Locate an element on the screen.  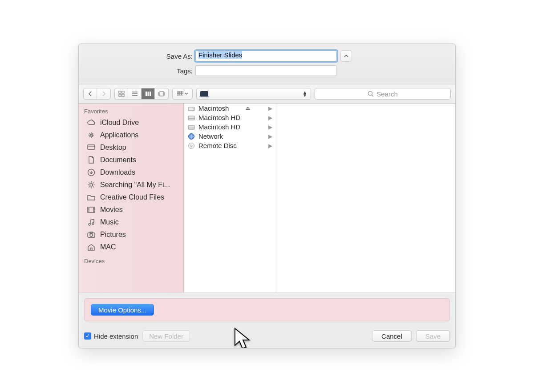
saveas-label: Save As: is located at coordinates (137, 56).